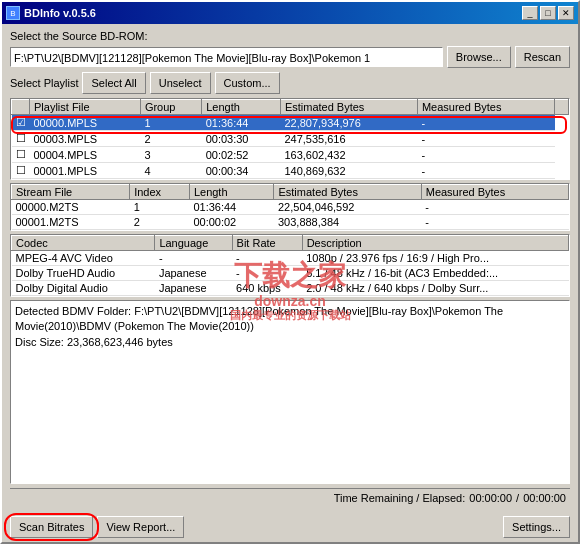 The image size is (580, 544). Describe the element at coordinates (86, 155) in the screenshot. I see `row-file: 00004.MPLS` at that location.